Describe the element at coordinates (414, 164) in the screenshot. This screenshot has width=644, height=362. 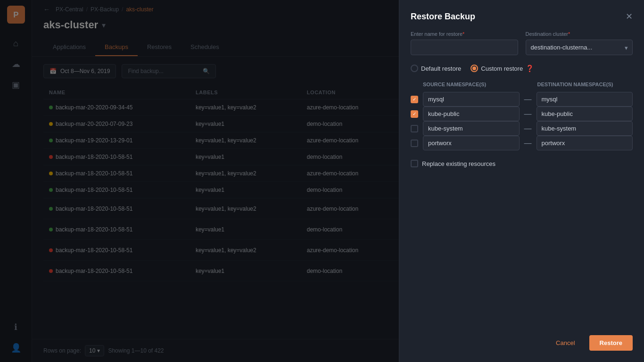
I see `replace-checkbox` at that location.